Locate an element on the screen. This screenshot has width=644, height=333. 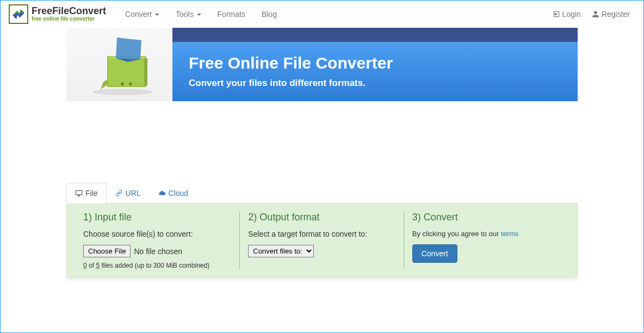
monitor-icon is located at coordinates (79, 193).